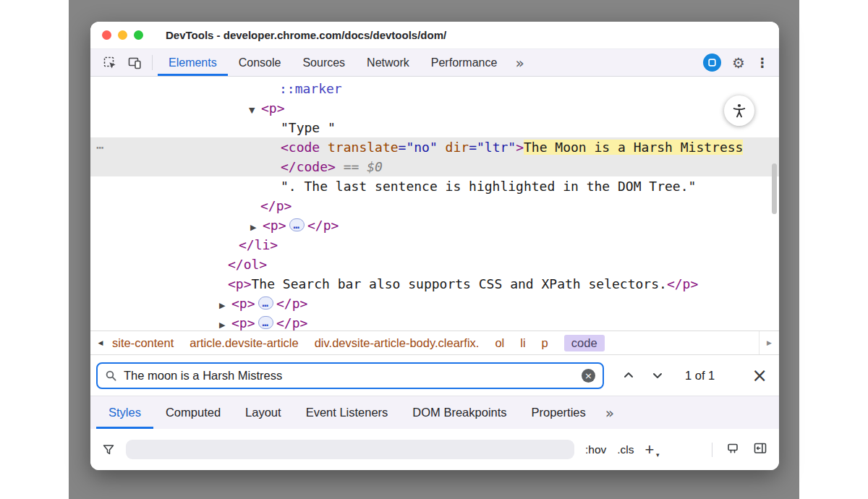 The width and height of the screenshot is (868, 499). I want to click on collapse-arrow-icon: ▼, so click(255, 110).